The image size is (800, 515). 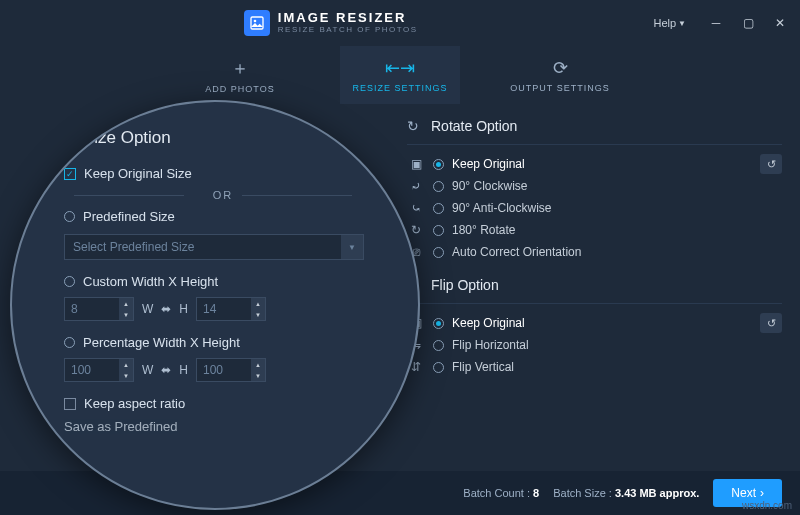 I want to click on tab-resize-settings: ⇤⇥ RESIZE SETTINGS, so click(x=400, y=75).